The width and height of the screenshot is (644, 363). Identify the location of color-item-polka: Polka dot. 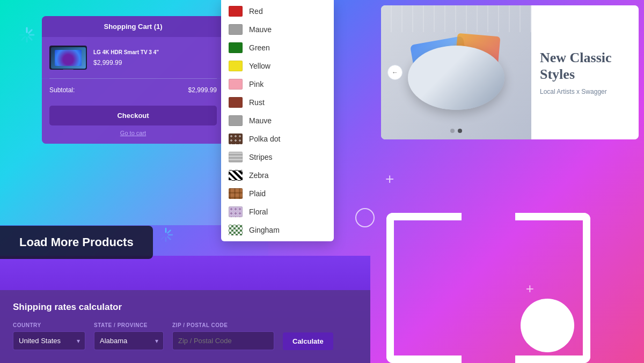
(277, 139).